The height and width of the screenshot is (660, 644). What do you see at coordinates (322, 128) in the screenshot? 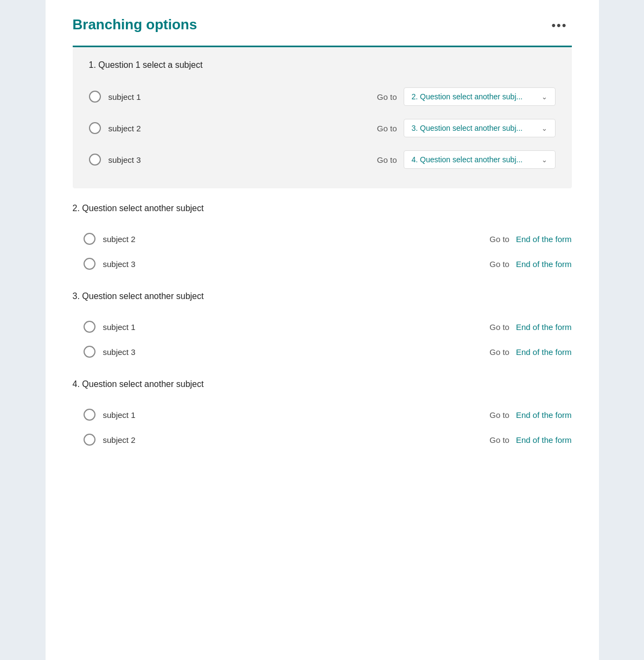
I see `table-row: subject 2Go to3. Question select another…` at bounding box center [322, 128].